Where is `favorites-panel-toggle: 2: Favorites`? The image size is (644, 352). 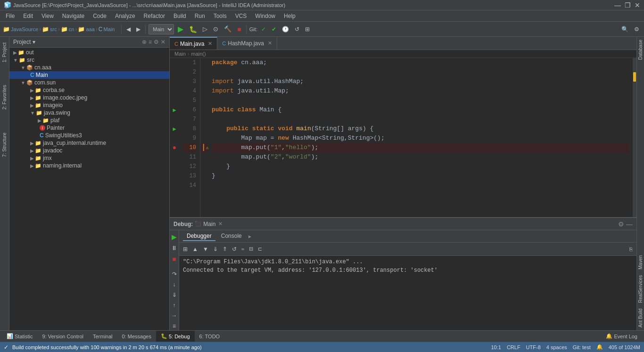 favorites-panel-toggle: 2: Favorites is located at coordinates (5, 97).